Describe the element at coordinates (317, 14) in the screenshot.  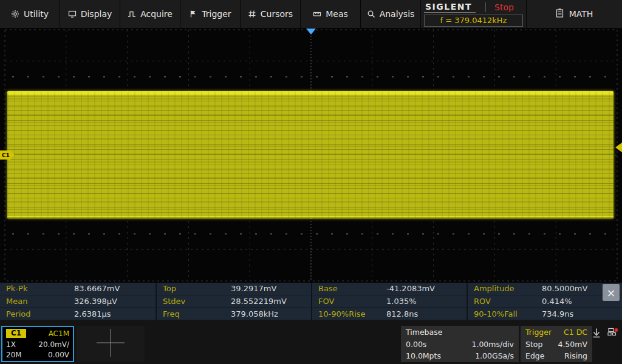
I see `ruler-icon` at that location.